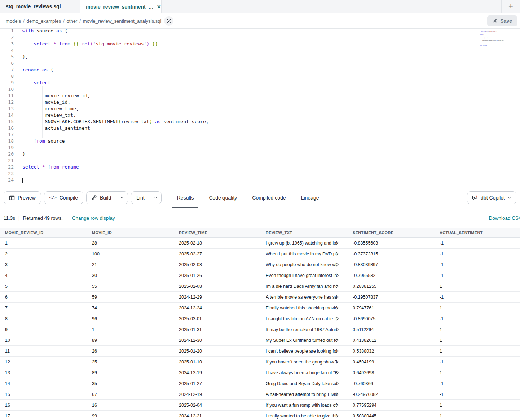  Describe the element at coordinates (301, 384) in the screenshot. I see `review-text: Greg Davis and Bryan Daly take some …` at that location.